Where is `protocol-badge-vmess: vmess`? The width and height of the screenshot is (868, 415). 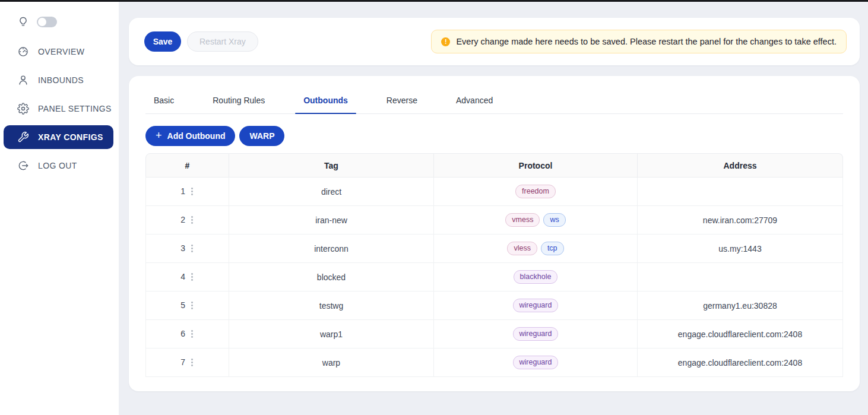
protocol-badge-vmess: vmess is located at coordinates (522, 220).